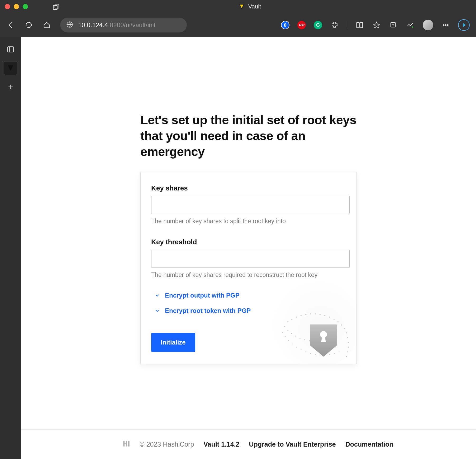 This screenshot has height=459, width=476. I want to click on encrypt-root-token-pgp-toggle: Encrypt root token with PGP, so click(250, 311).